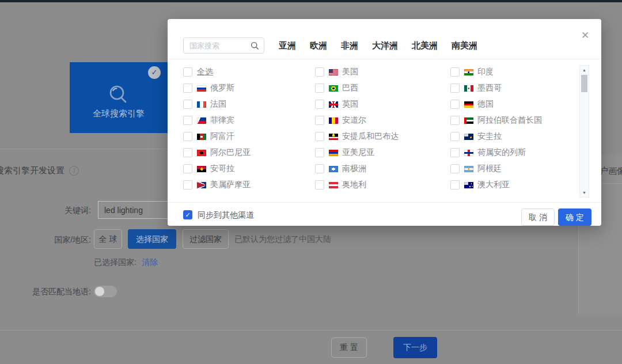 The height and width of the screenshot is (364, 622). I want to click on modal-header-divider, so click(385, 59).